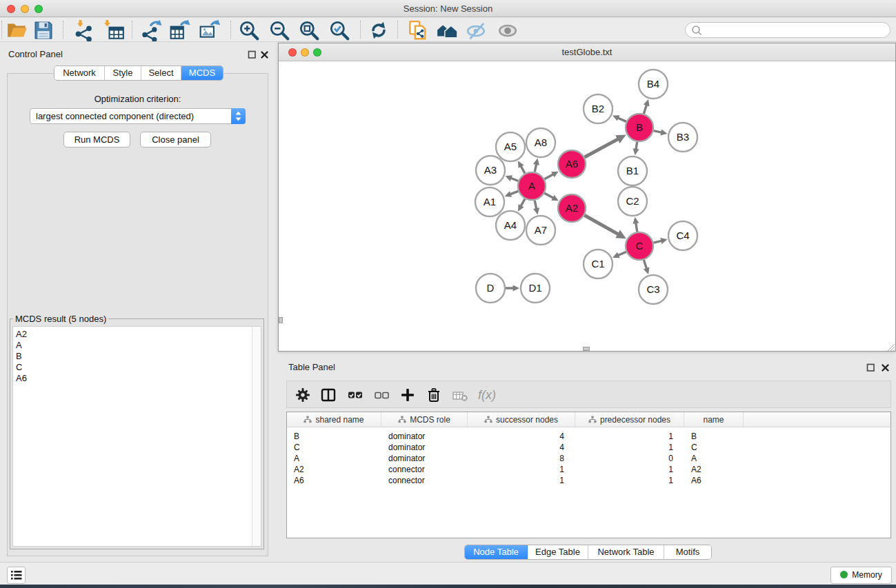  I want to click on table-row-c: Cdominator41C, so click(589, 447).